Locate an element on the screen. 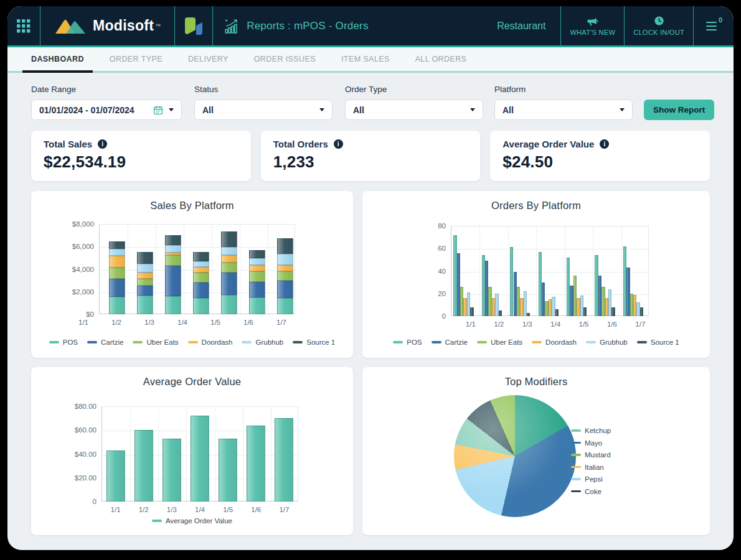  legend-label: Grubhub is located at coordinates (269, 342).